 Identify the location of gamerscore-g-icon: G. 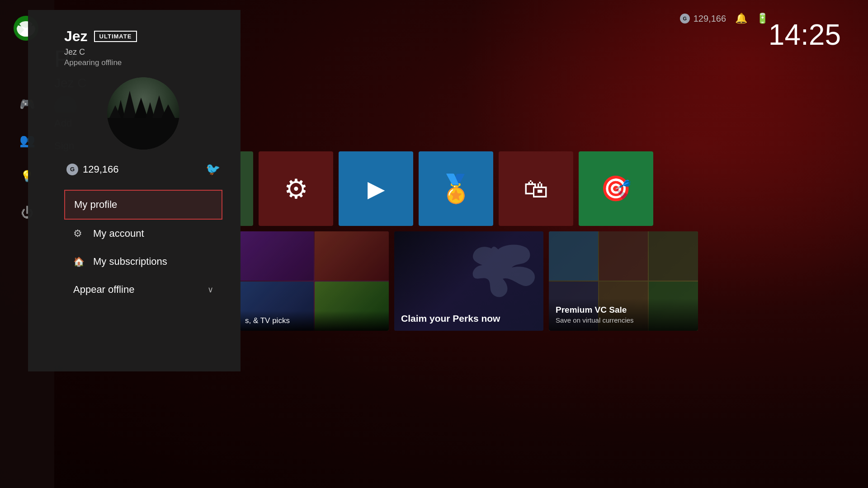
(72, 169).